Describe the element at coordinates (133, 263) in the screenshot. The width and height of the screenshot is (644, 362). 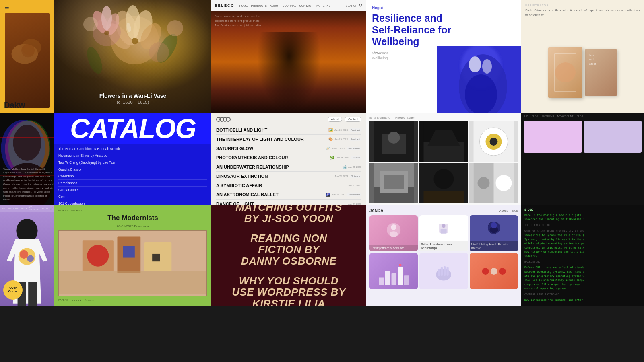
I see `modernists-painting` at that location.